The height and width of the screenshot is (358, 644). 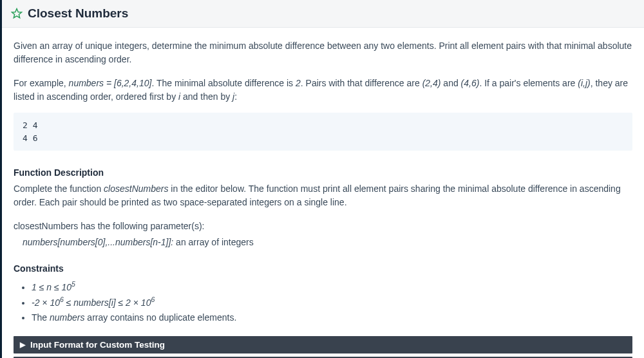 What do you see at coordinates (332, 303) in the screenshot?
I see `constraint-item: -2 × 106 ≤ numbers[i] ≤ 2 × 106` at bounding box center [332, 303].